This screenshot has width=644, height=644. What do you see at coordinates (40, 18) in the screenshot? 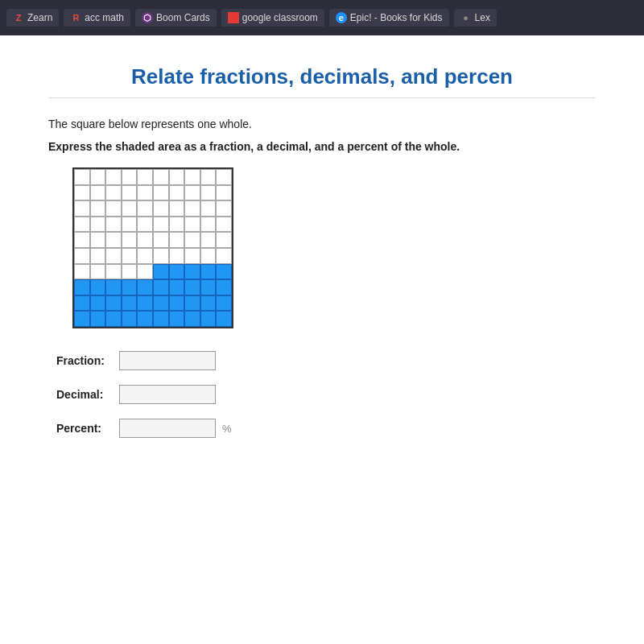
I see `tab-label-zearn: Zearn` at bounding box center [40, 18].